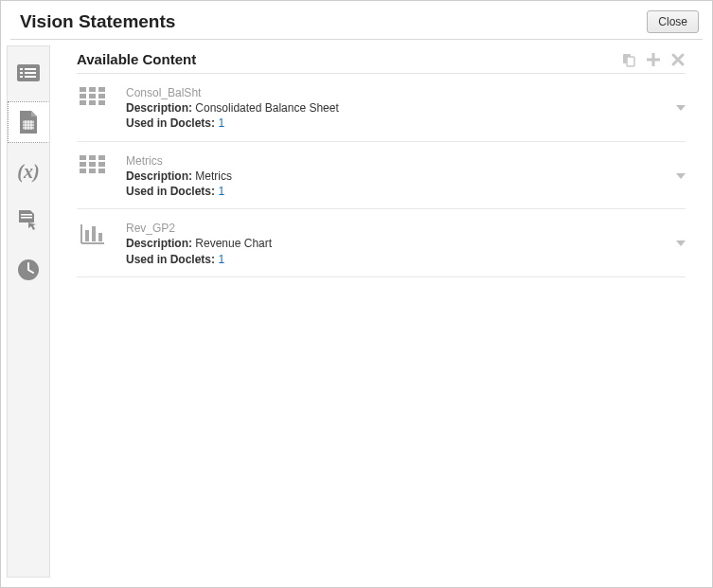 This screenshot has width=713, height=588. What do you see at coordinates (381, 61) in the screenshot?
I see `section-header: Available Content` at bounding box center [381, 61].